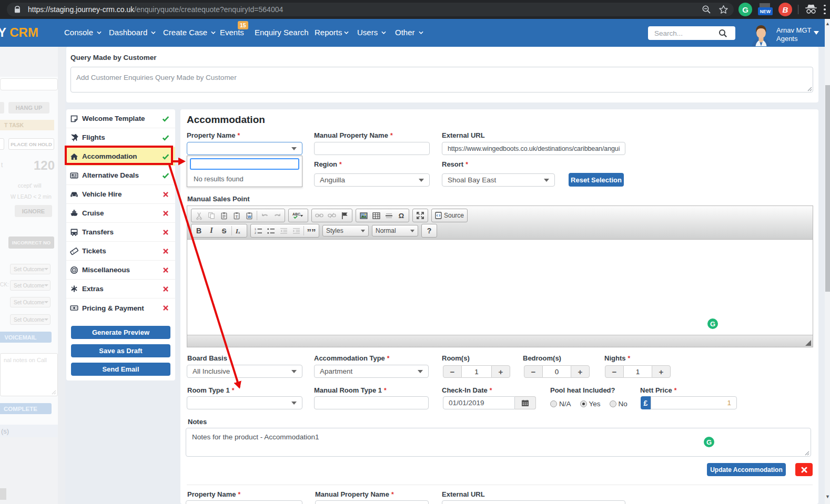  I want to click on resize-handle-icon, so click(810, 89).